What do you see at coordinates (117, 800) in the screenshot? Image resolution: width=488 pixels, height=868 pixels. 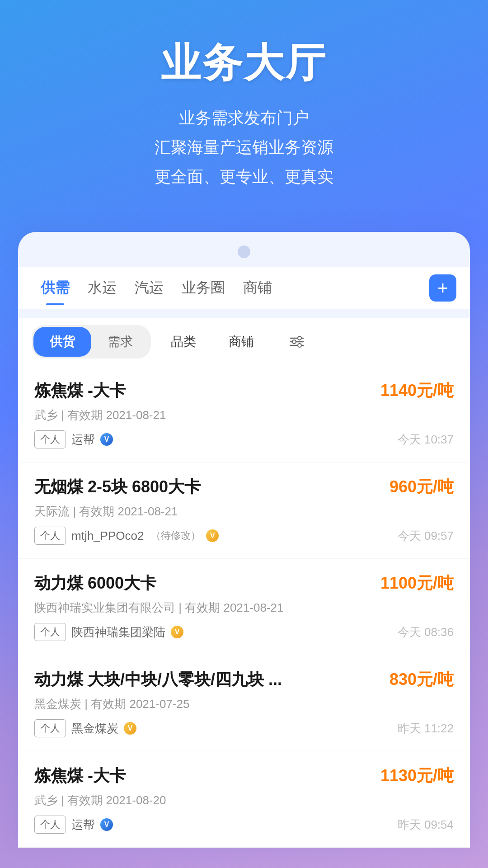 I see `item-validity: 有效期 2021-08-20` at bounding box center [117, 800].